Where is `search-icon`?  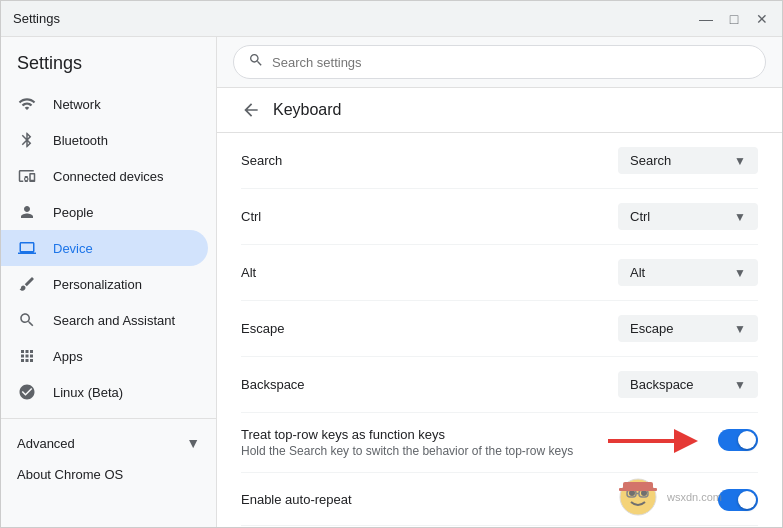
search-icon is located at coordinates (256, 62).